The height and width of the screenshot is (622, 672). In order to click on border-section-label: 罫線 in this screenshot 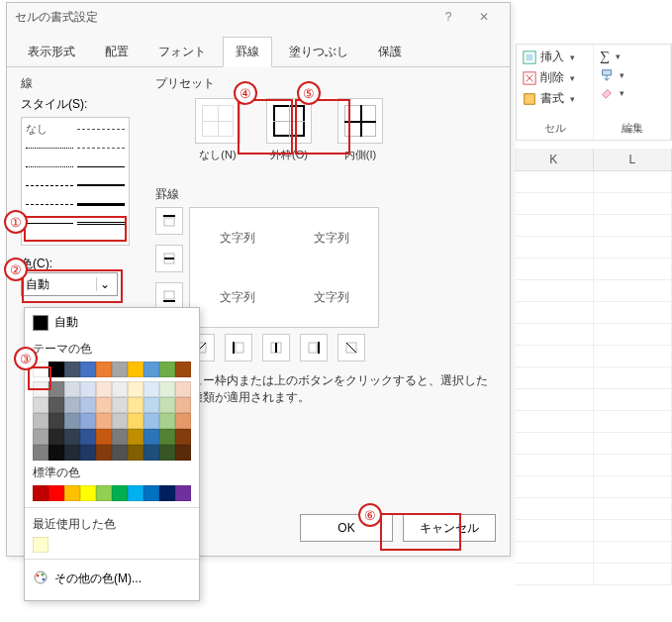, I will do `click(324, 194)`.